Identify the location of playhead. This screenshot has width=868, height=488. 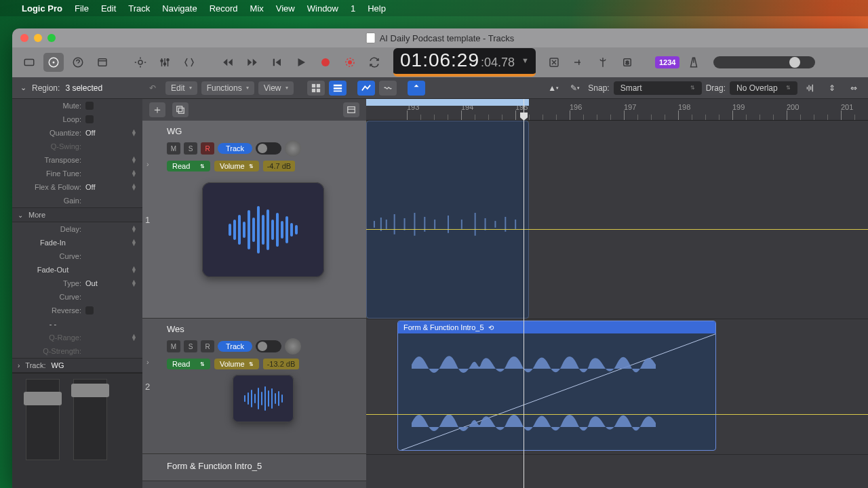
(524, 293).